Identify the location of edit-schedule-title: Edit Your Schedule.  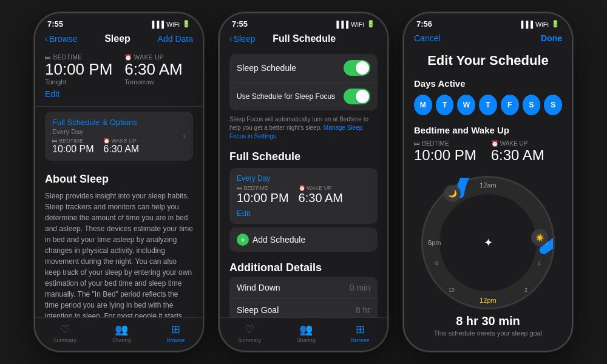
(488, 62).